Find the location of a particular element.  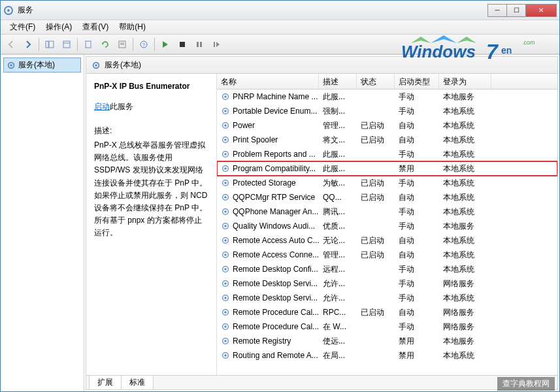

col-logon-as: 登录为 is located at coordinates (465, 81).